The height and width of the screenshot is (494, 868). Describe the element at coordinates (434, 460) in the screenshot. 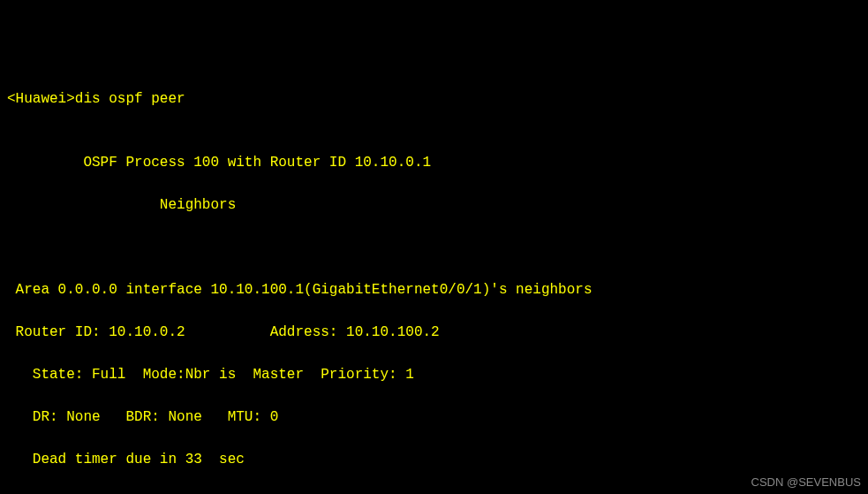

I see `peer1-dead: Dead timer due in 33 sec` at that location.